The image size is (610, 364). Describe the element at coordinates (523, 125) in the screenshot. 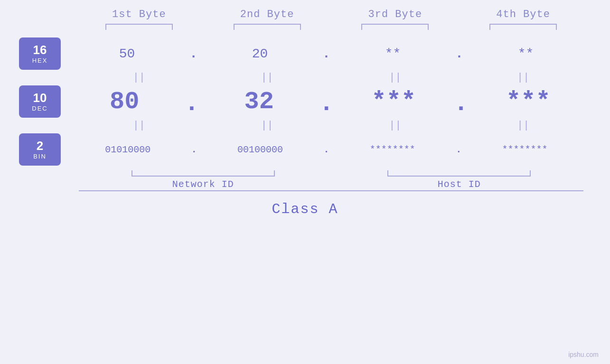

I see `sep-2-4: ||` at that location.